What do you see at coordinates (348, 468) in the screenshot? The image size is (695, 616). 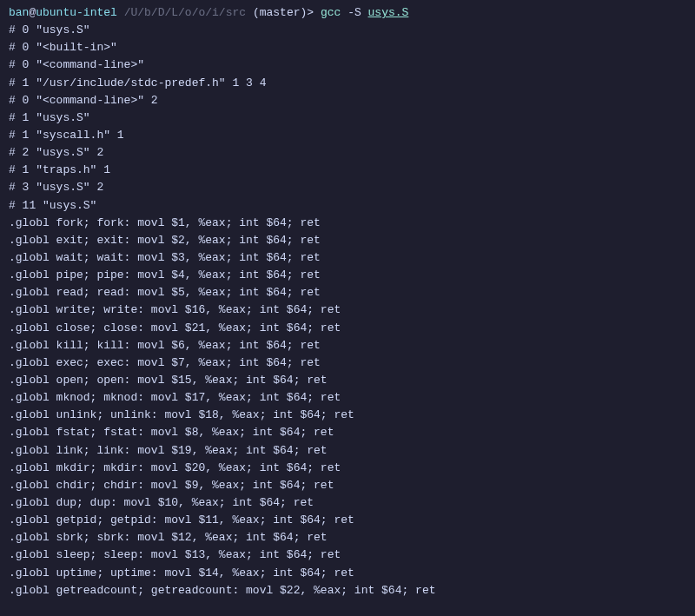 I see `output-line: .globl mkdir; mkdir: movl $20, %eax; int…` at bounding box center [348, 468].